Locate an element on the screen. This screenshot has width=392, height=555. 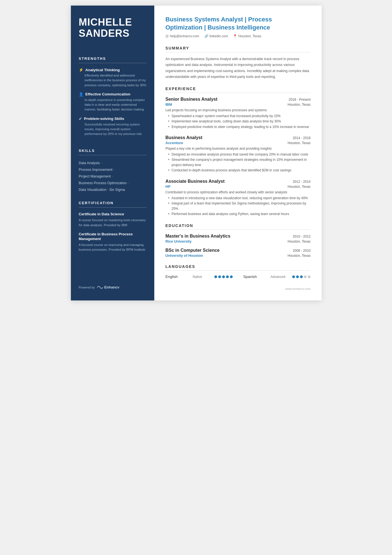
edu-2-dates: 2006 - 2010 is located at coordinates (302, 251).